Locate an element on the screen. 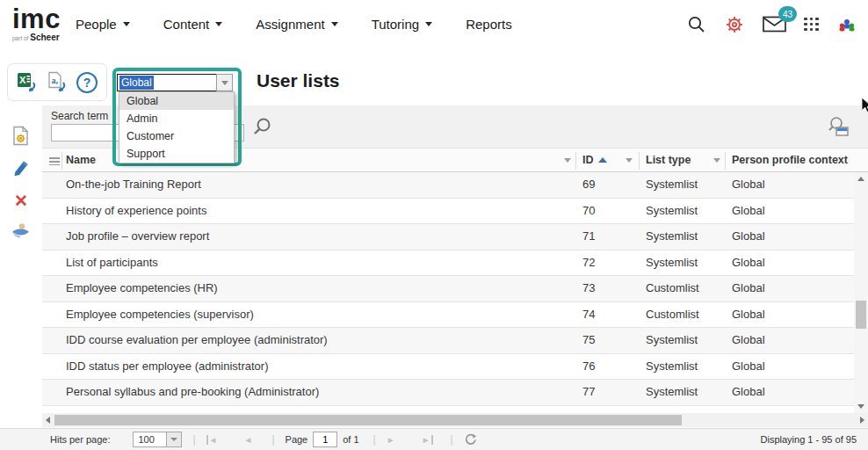 This screenshot has width=868, height=450. nav-item-people: People is located at coordinates (103, 25).